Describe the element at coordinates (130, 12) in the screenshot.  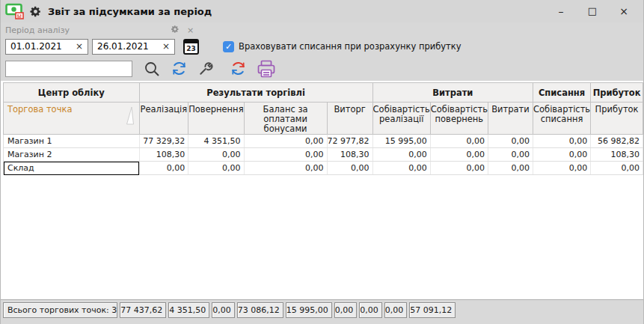
I see `window-title: Звіт за підсумками за період` at that location.